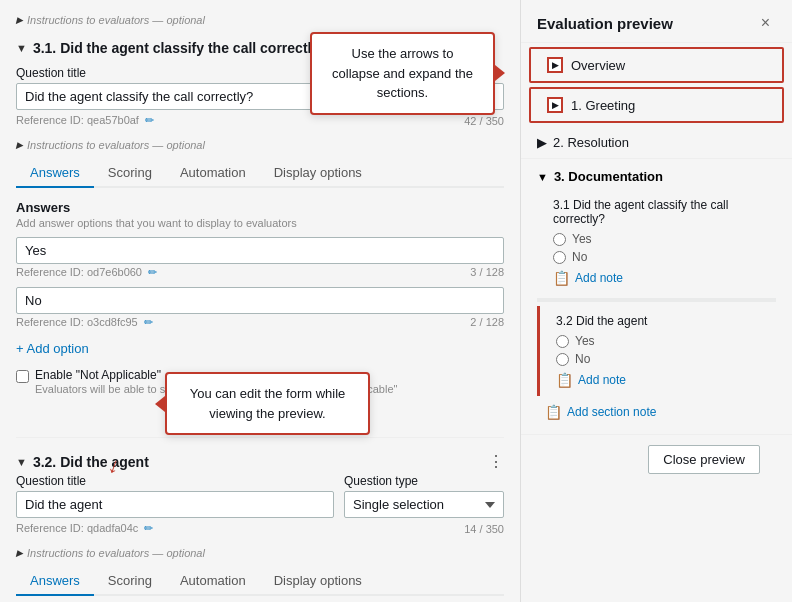 This screenshot has width=792, height=602. I want to click on edit-yes-icon: ✏, so click(152, 272).